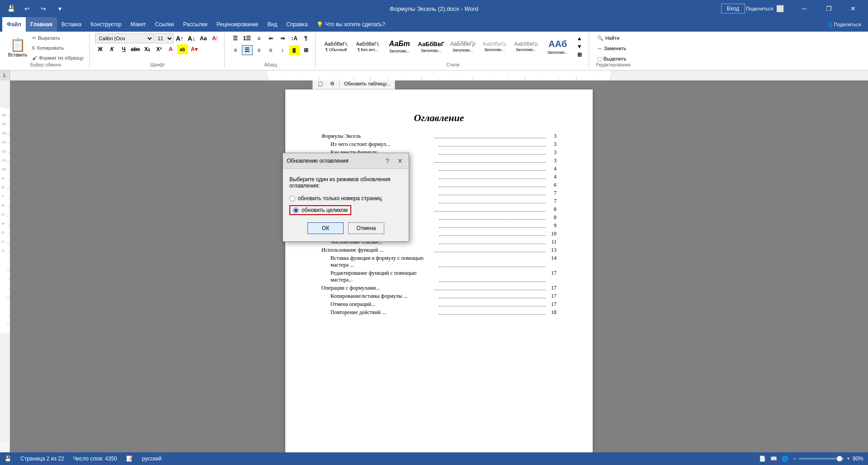 Image resolution: width=868 pixels, height=465 pixels. What do you see at coordinates (164, 38) in the screenshot?
I see `font-size-select: 11` at bounding box center [164, 38].